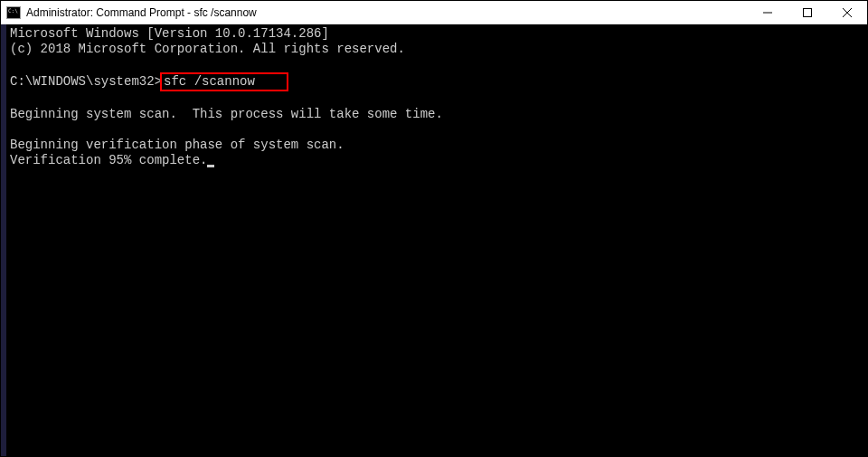 This screenshot has height=457, width=868. I want to click on close-button, so click(847, 13).